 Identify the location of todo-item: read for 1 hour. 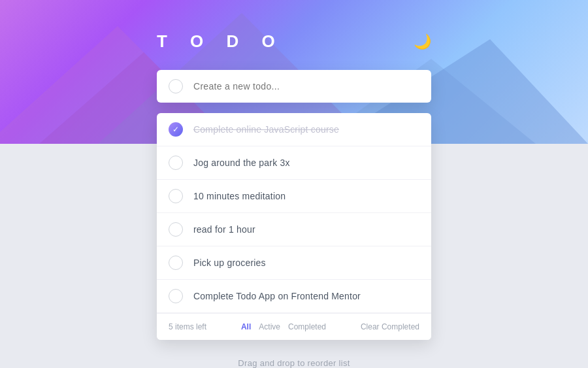
(294, 230).